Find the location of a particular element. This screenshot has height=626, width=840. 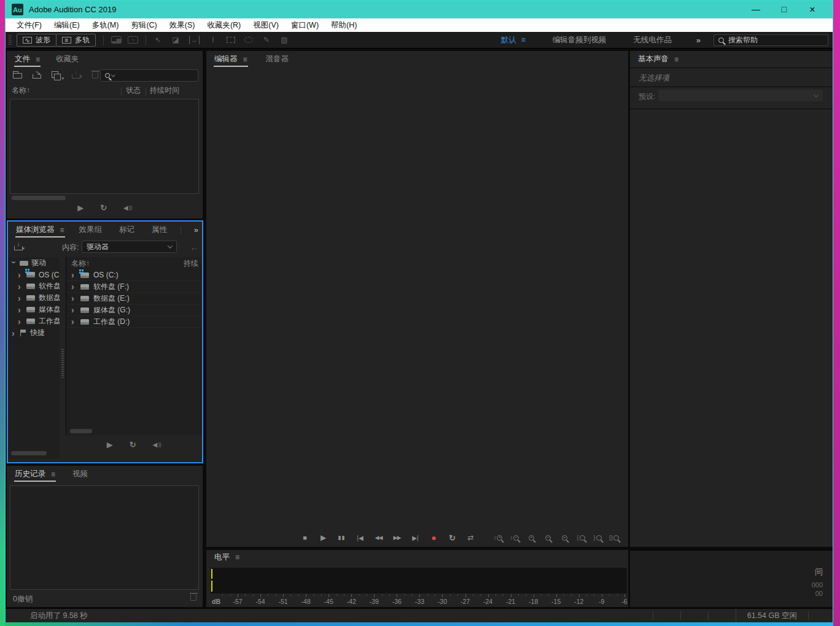

tab-history: 历史记录 ≡ is located at coordinates (35, 474).